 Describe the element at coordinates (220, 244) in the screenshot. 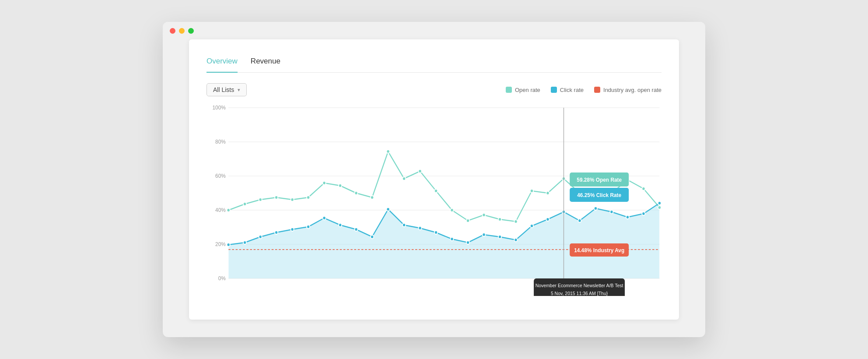

I see `svg-text: 20%` at that location.